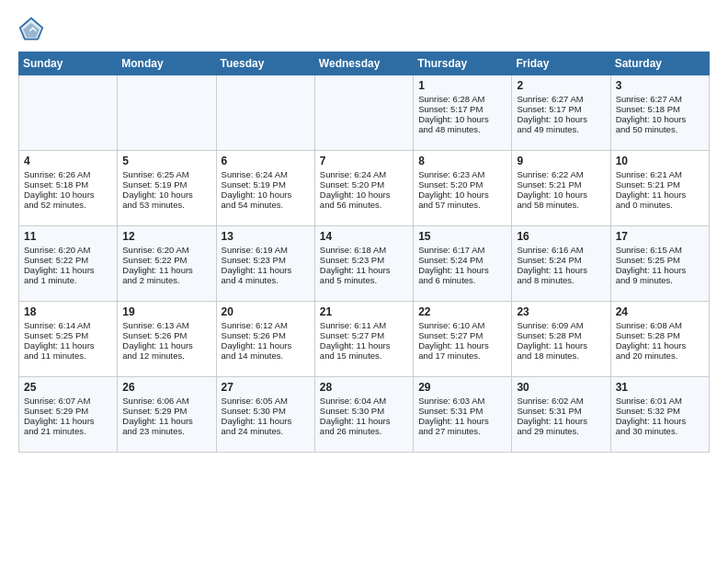  What do you see at coordinates (364, 264) in the screenshot?
I see `day-cell: 14Sunrise: 6:18 AMSunset: 5:23 PMDayligh…` at bounding box center [364, 264].